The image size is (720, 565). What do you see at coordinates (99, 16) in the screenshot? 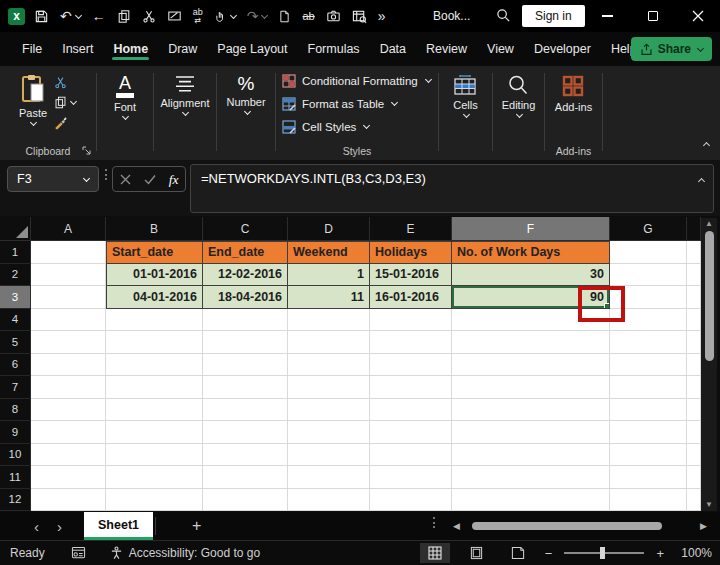
I see `back-button: ←` at bounding box center [99, 16].